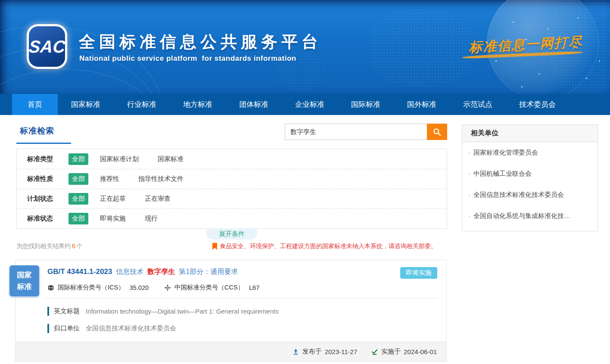 This screenshot has height=364, width=610. I want to click on bookmark-icon, so click(215, 246).